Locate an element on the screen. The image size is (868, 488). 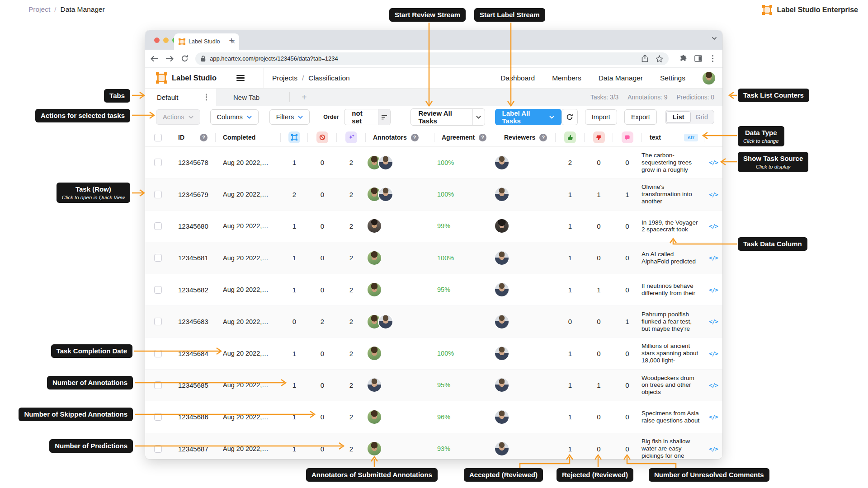
new-tab-icon: + is located at coordinates (231, 41).